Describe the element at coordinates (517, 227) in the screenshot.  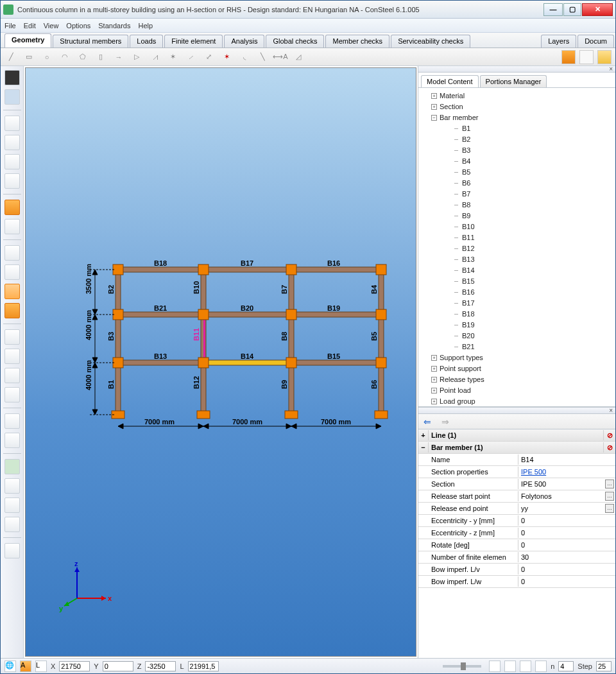
I see `tree-item: B10` at that location.